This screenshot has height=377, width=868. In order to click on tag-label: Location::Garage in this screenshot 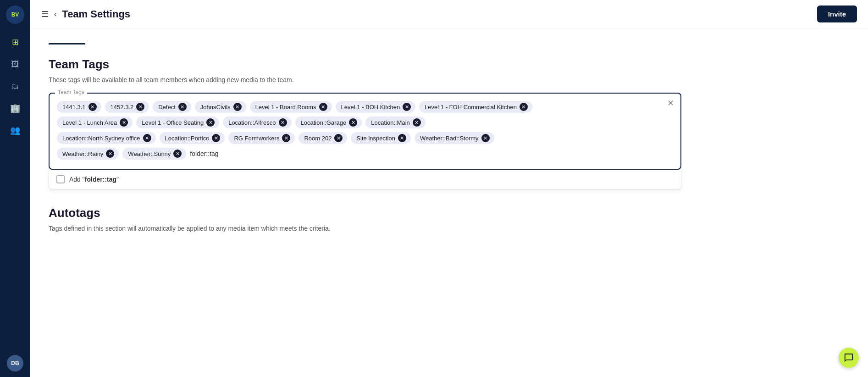, I will do `click(324, 123)`.